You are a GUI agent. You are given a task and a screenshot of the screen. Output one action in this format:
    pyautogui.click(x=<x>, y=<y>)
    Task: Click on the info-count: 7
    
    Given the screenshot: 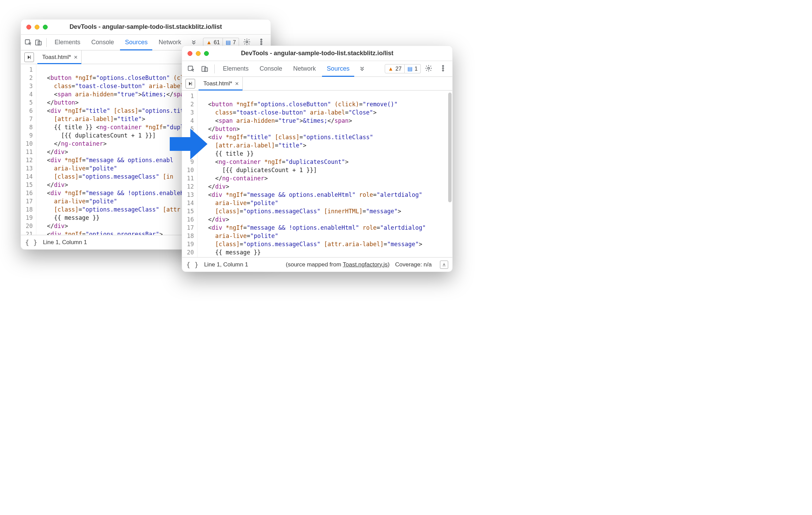 What is the action you would take?
    pyautogui.click(x=235, y=43)
    